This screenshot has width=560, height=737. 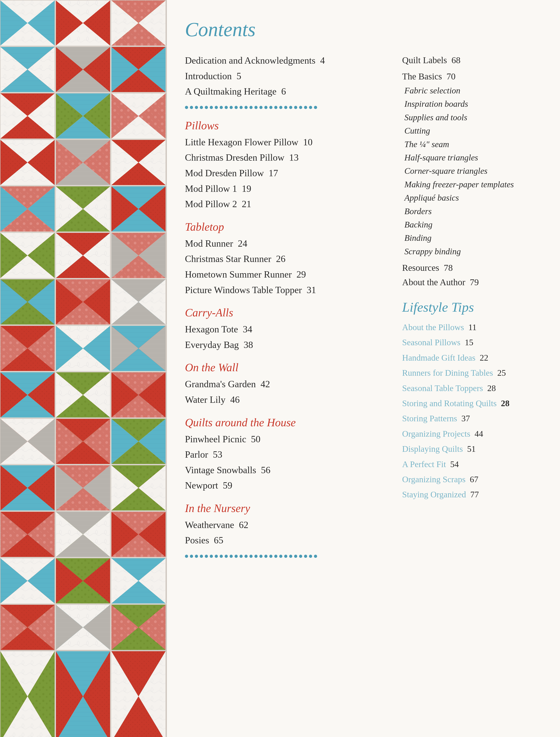 I want to click on dot-divider-top, so click(x=287, y=107).